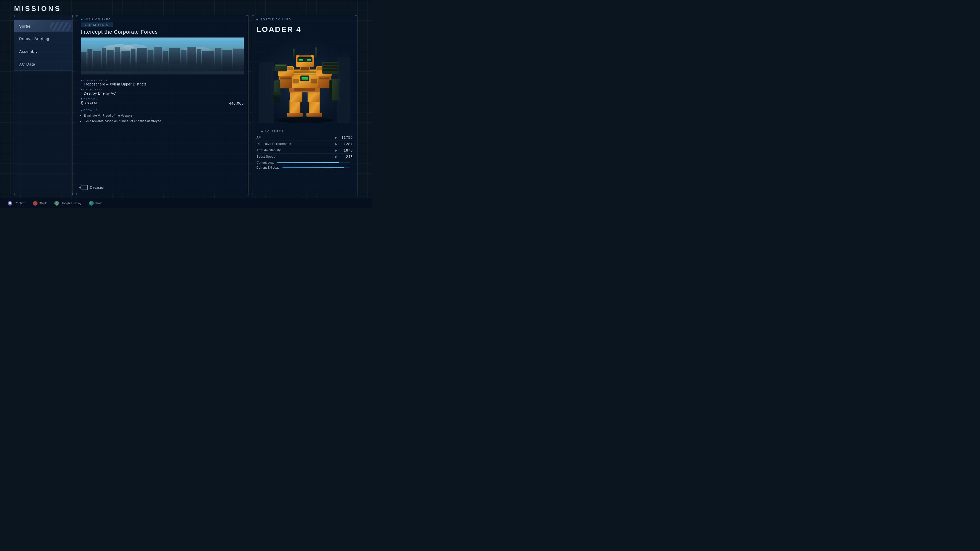 The width and height of the screenshot is (980, 551). Describe the element at coordinates (164, 122) in the screenshot. I see `detail-item-2: Extra rewards based on number of enemies…` at that location.